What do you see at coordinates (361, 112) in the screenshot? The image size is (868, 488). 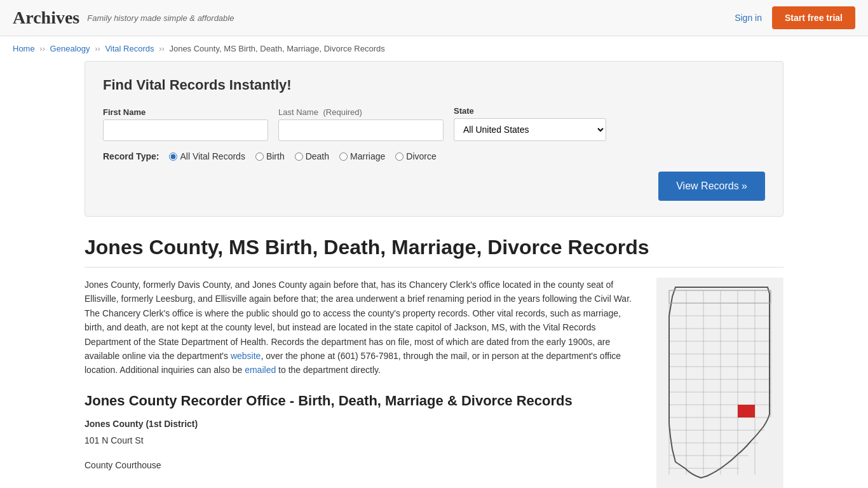 I see `last-name-label: Last Name (Required)` at bounding box center [361, 112].